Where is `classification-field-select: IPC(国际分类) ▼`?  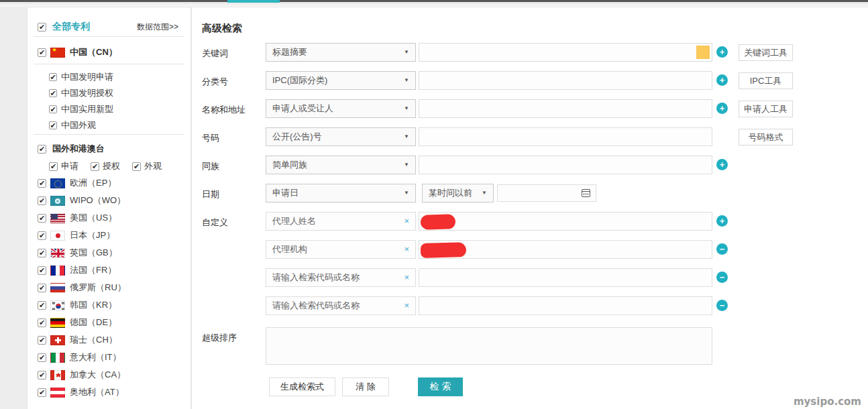 classification-field-select: IPC(国际分类) ▼ is located at coordinates (341, 80).